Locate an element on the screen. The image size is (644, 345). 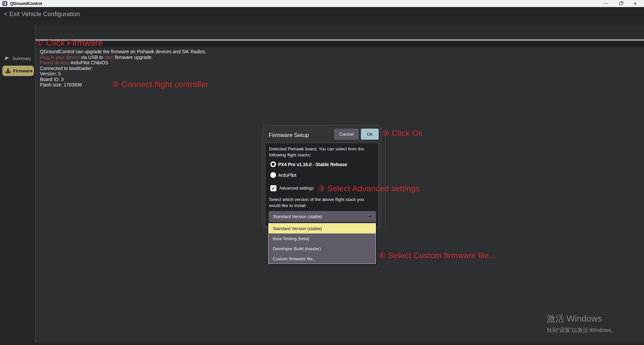
checkbox-label: Advanced settings is located at coordinates (297, 188).